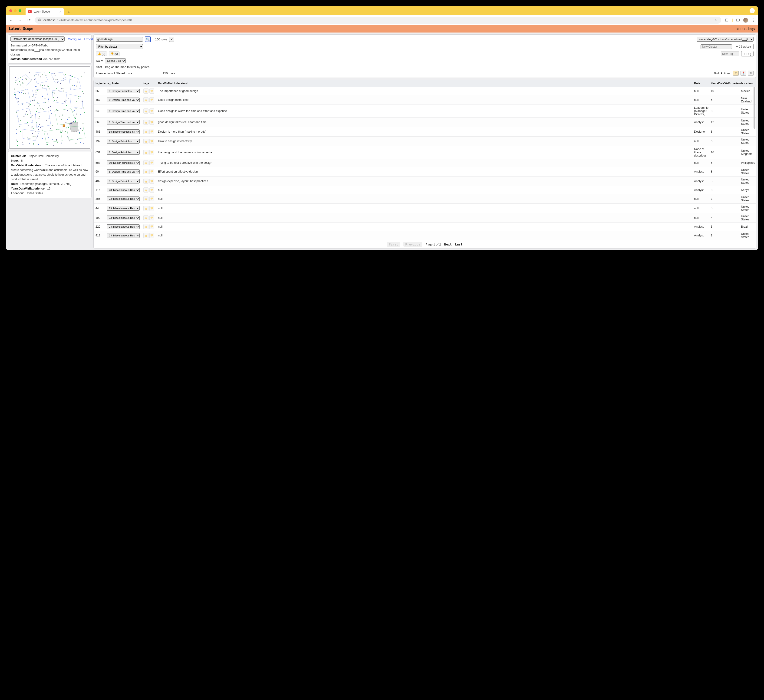 Image resolution: width=764 pixels, height=700 pixels. I want to click on minimize-window-button, so click(15, 11).